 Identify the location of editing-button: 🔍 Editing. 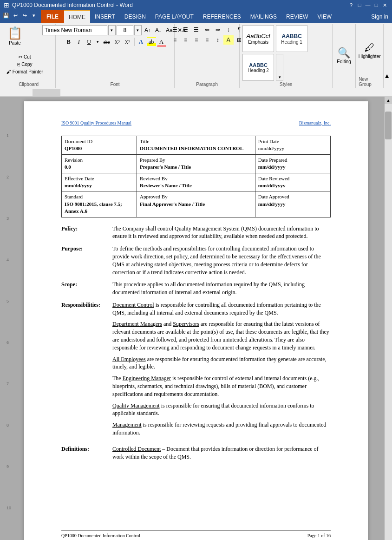
(344, 56).